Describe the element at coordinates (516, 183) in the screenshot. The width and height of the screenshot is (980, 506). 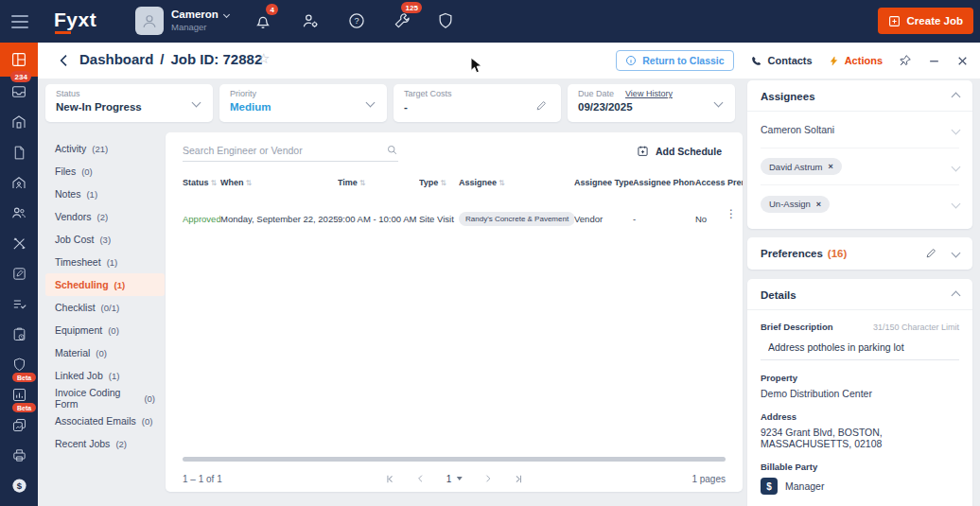
I see `col-assignee: Assignee⇅` at that location.